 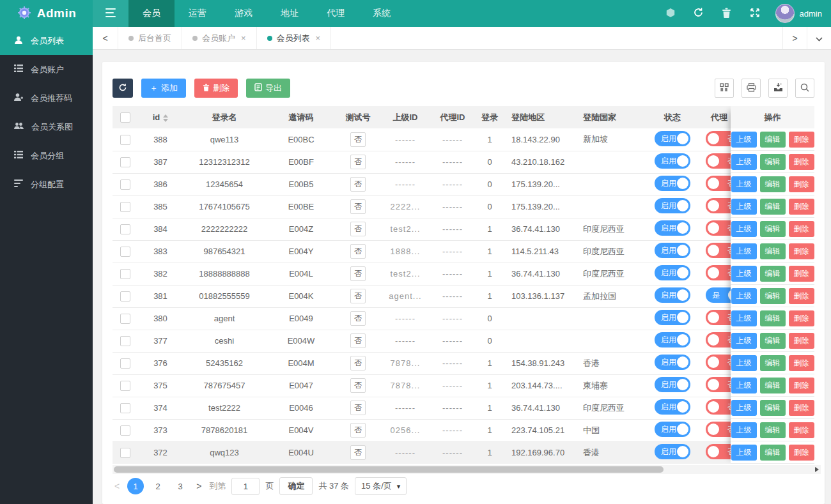 I want to click on tabs-scroll-right-button: >, so click(x=795, y=38).